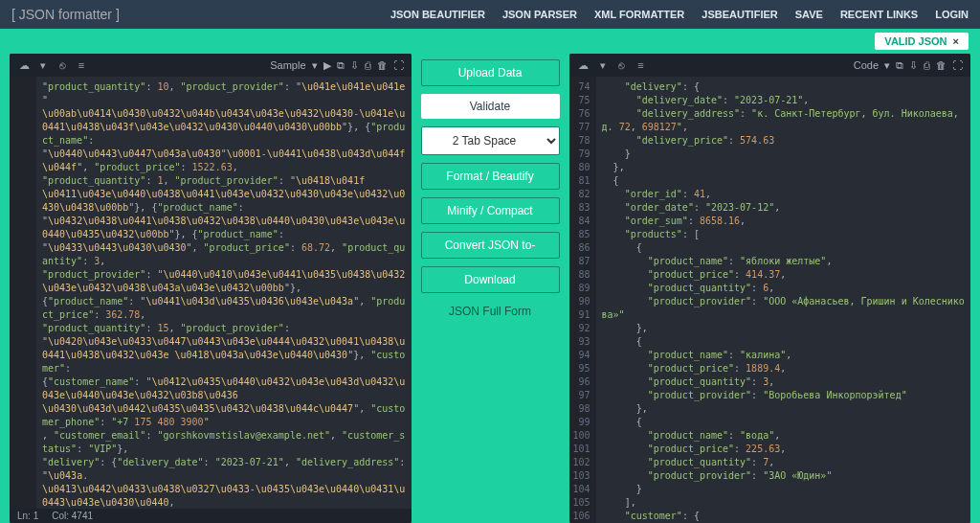 The width and height of the screenshot is (980, 523). What do you see at coordinates (490, 141) in the screenshot?
I see `tab-space-select: 2 Tab Space` at bounding box center [490, 141].